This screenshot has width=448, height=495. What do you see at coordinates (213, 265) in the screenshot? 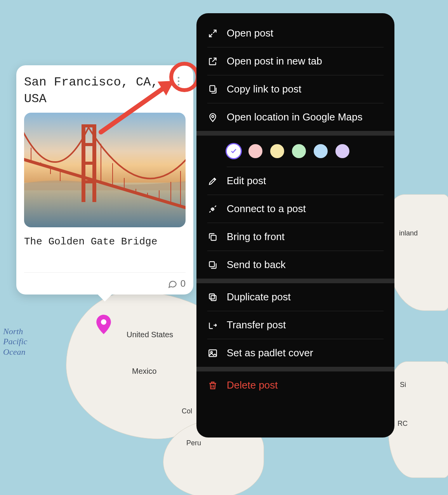
I see `send-back-icon` at bounding box center [213, 265].